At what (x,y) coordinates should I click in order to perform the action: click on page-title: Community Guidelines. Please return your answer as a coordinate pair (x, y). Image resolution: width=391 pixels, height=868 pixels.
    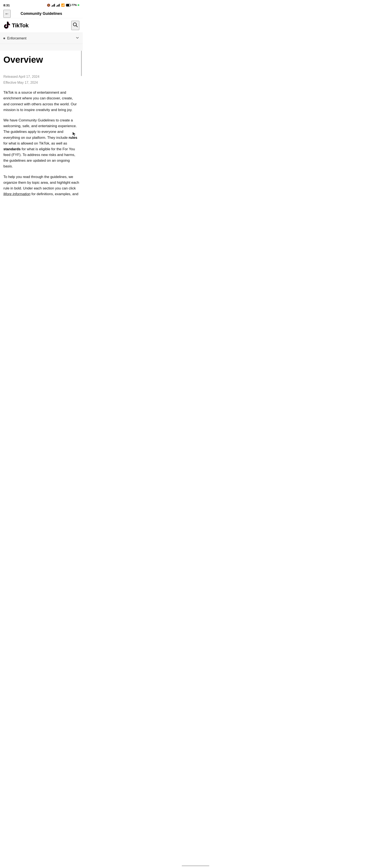
    Looking at the image, I should click on (41, 13).